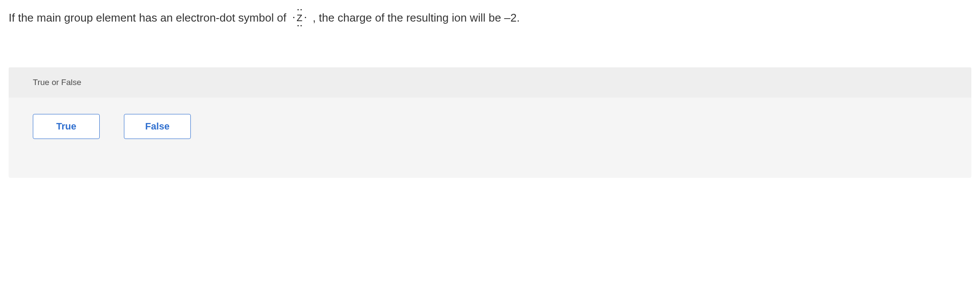 This screenshot has height=303, width=980. I want to click on true-button: True, so click(66, 126).